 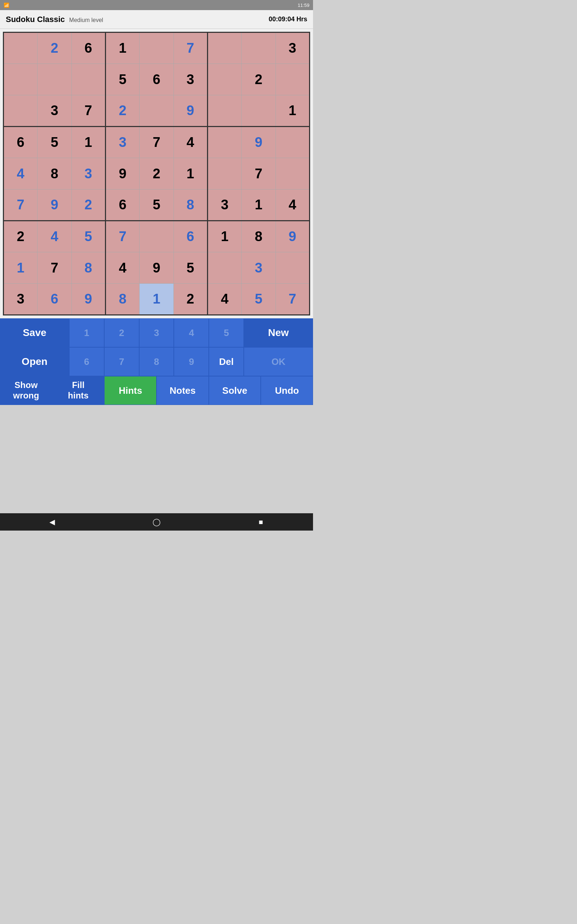 I want to click on cell-6-8: 9, so click(x=292, y=237).